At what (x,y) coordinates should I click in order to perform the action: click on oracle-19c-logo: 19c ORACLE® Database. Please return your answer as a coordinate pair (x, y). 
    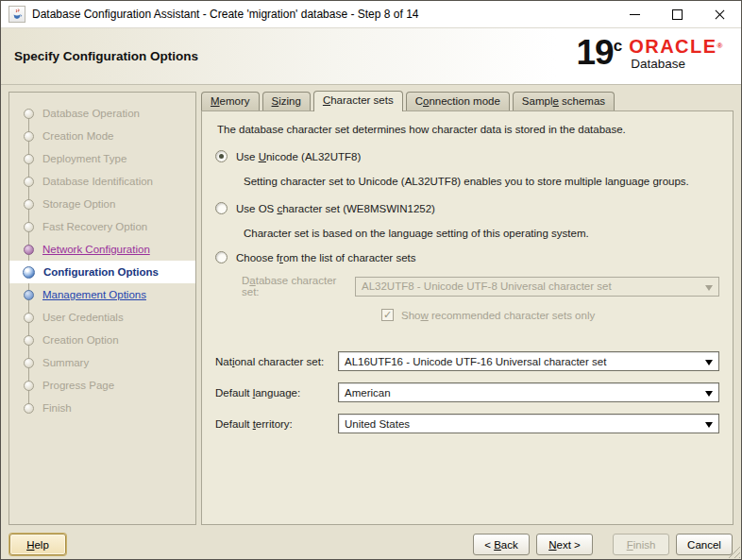
    Looking at the image, I should click on (652, 57).